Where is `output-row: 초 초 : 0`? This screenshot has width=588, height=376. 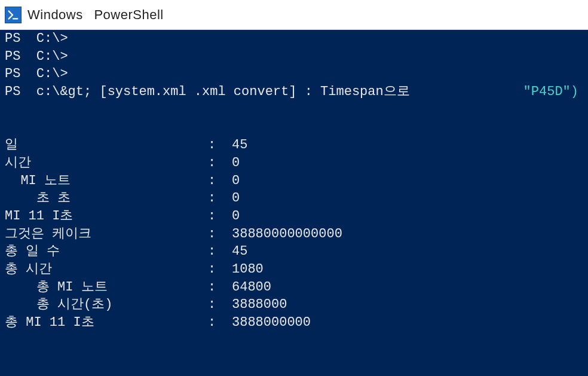 output-row: 초 초 : 0 is located at coordinates (294, 198).